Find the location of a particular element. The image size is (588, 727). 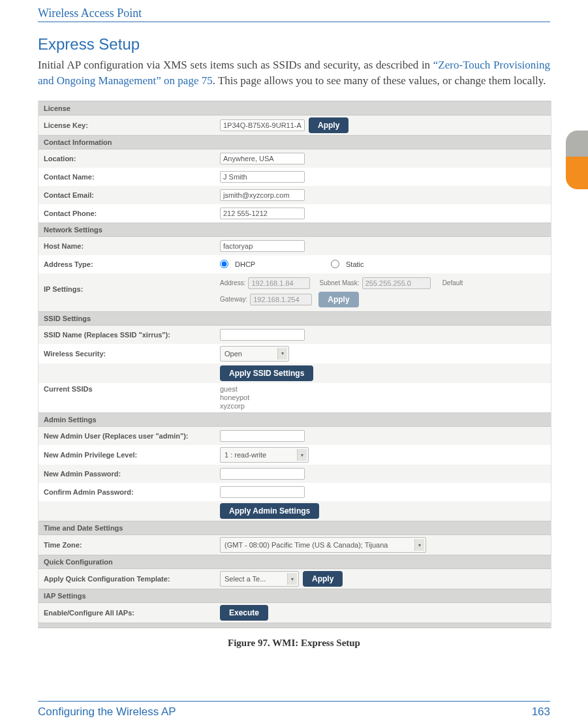

network-section-head: Network Settings is located at coordinates (295, 230).